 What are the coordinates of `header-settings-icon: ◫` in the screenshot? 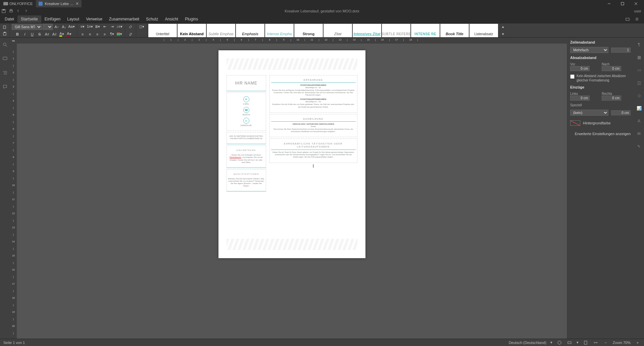 It's located at (639, 83).